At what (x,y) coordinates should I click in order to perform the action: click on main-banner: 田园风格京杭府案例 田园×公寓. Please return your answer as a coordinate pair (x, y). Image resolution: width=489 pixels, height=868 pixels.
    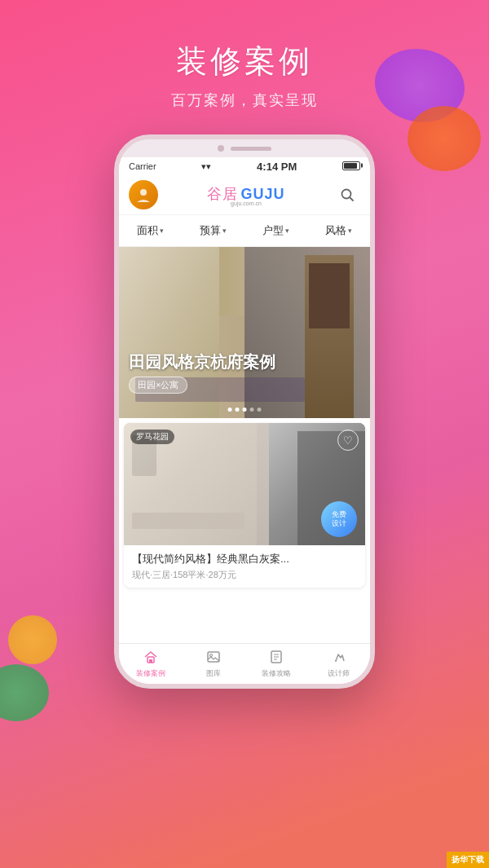
    Looking at the image, I should click on (244, 333).